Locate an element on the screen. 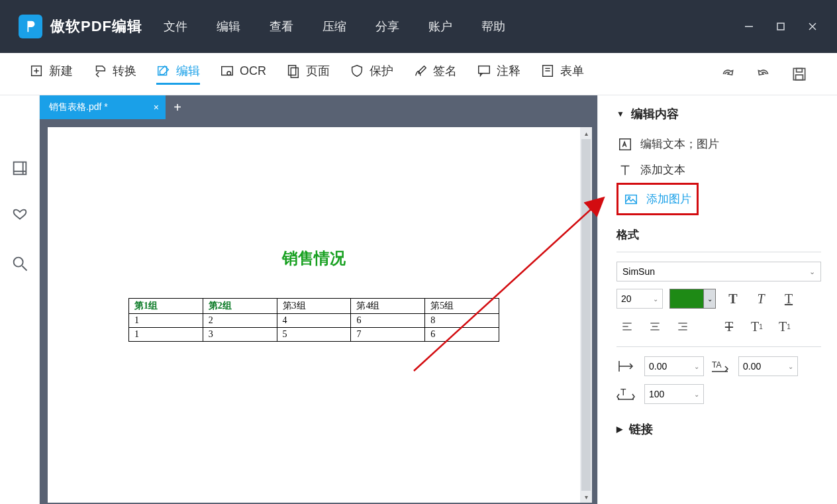  menu-file: 文件 is located at coordinates (175, 26).